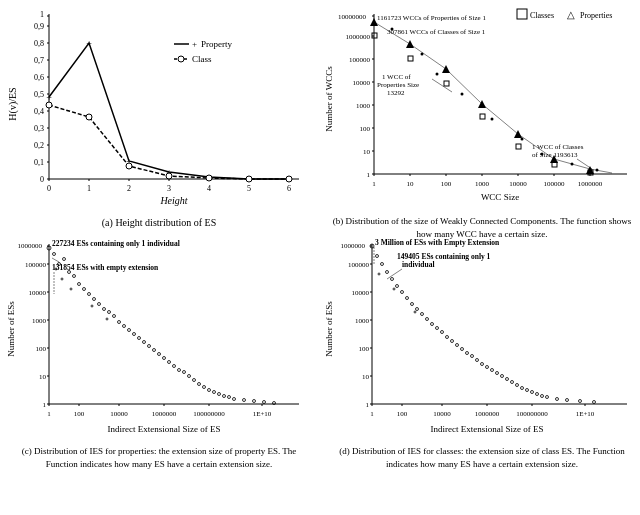 The image size is (640, 515). I want to click on svg-text: 1000000, so click(358, 37).